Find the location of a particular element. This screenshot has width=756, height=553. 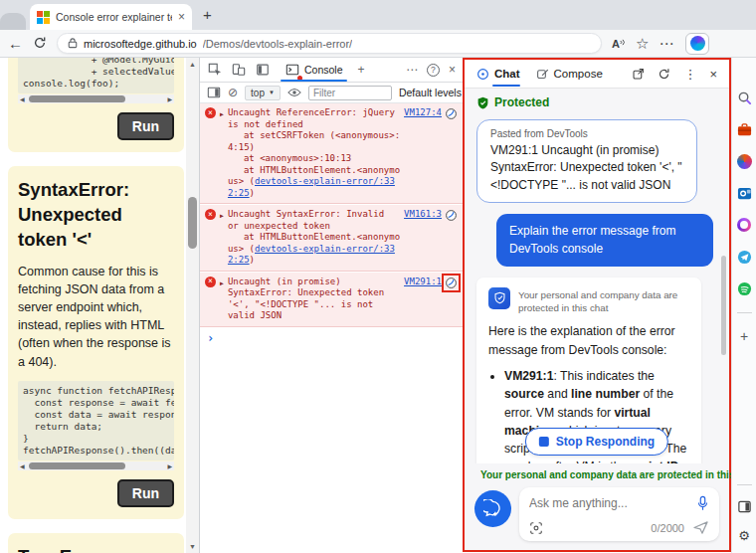

protected-label: Protected is located at coordinates (521, 102).